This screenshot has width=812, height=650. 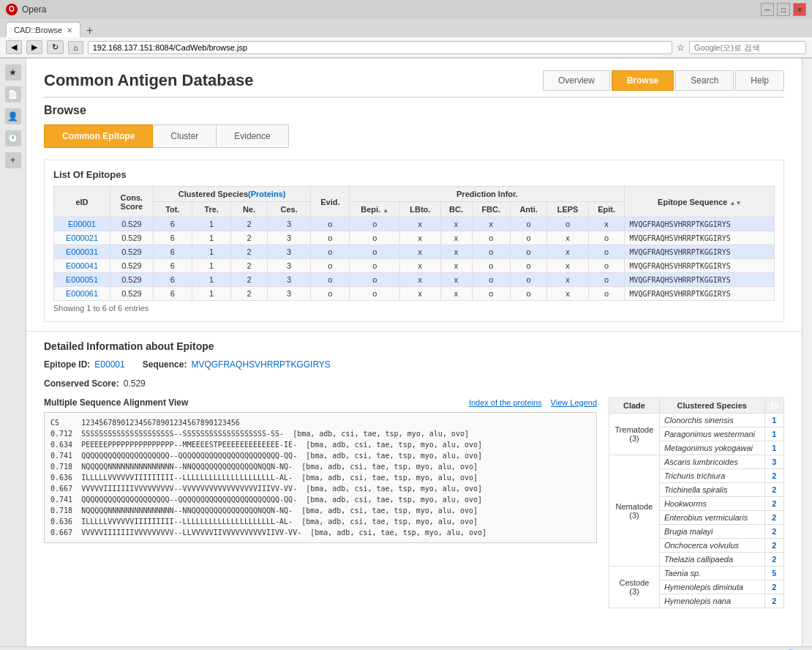 What do you see at coordinates (110, 365) in the screenshot?
I see `epitope-id-value: E00001` at bounding box center [110, 365].